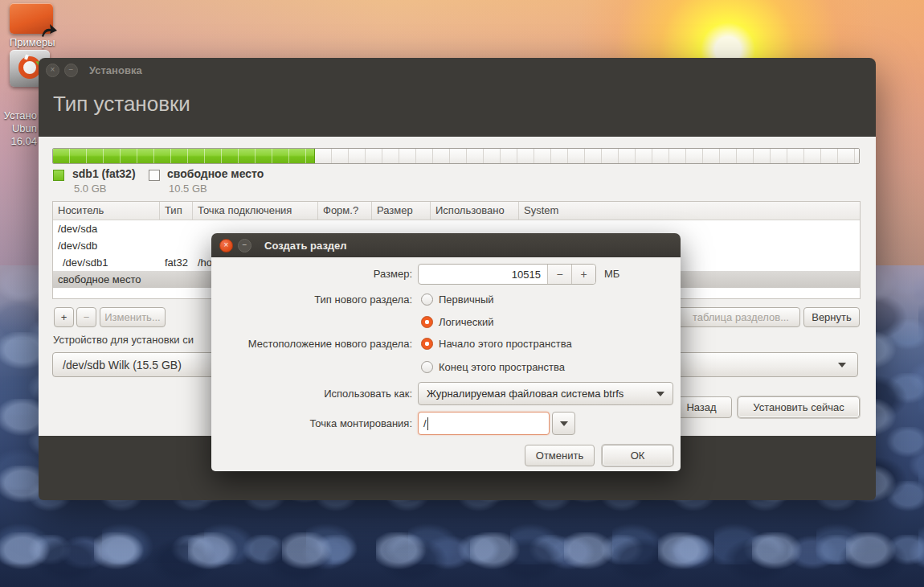  What do you see at coordinates (256, 211) in the screenshot?
I see `column-header-mountpoint: Точка подключения` at bounding box center [256, 211].